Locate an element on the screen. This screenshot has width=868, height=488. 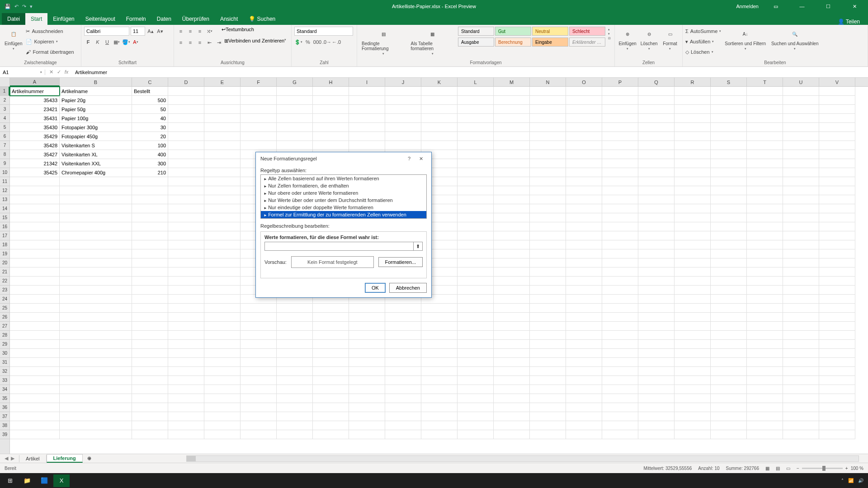
dialog-close-button: ✕ is located at coordinates (421, 159).